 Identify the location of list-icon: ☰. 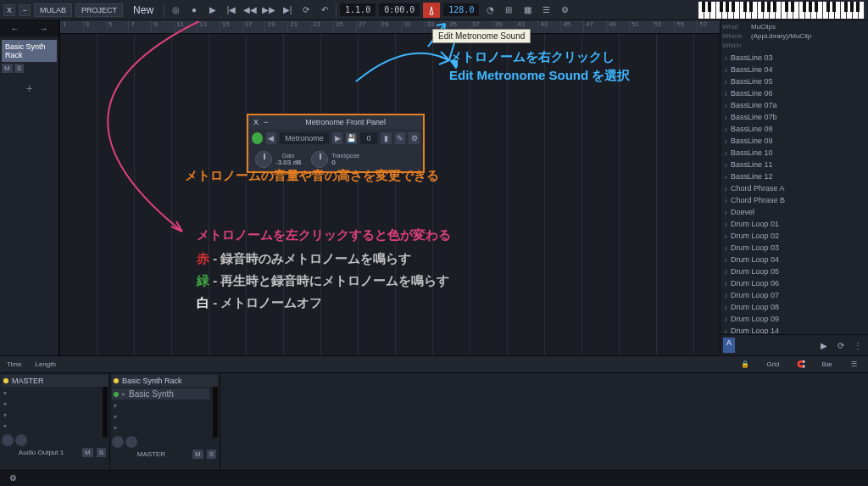
(546, 10).